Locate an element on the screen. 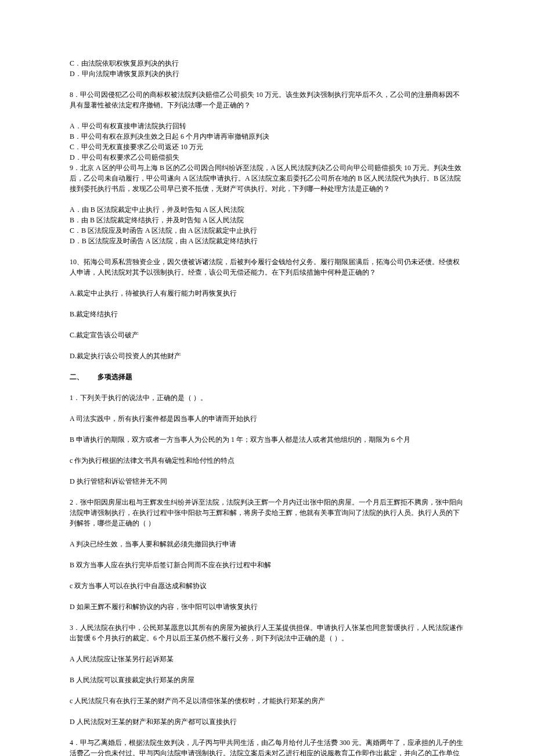 The width and height of the screenshot is (534, 756). q8-option-c: C．甲公司无权直接要求乙公司返还 10 万元 is located at coordinates (267, 147).